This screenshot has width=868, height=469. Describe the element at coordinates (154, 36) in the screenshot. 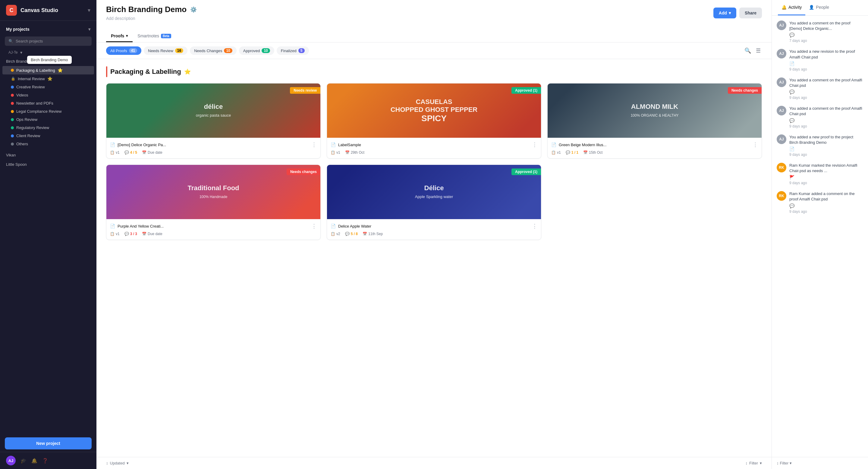

I see `tab-smartnotes: Smartnotes Beta` at that location.